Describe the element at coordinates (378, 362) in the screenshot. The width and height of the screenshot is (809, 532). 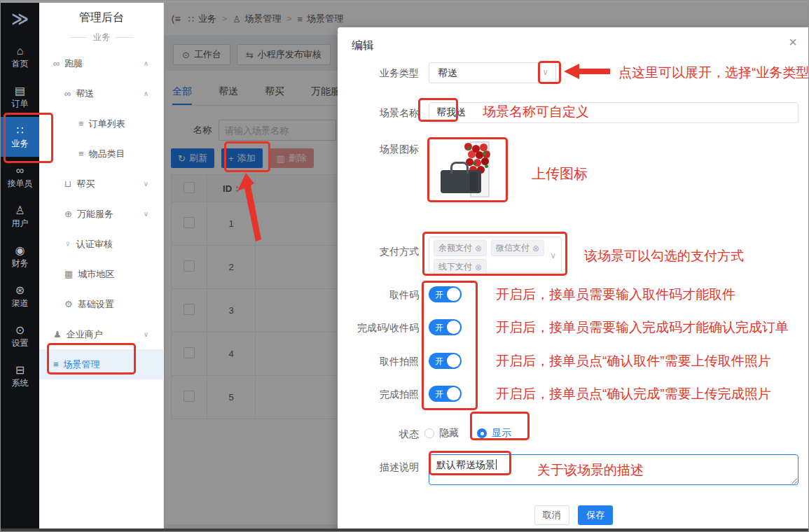
I see `toggle-label: 取件拍照` at that location.